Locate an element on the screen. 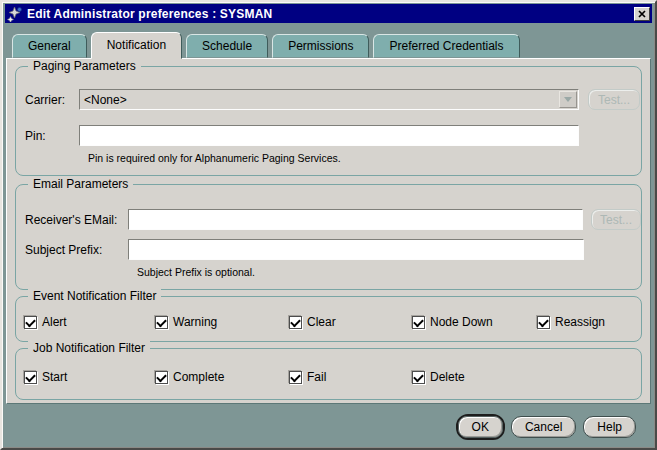 The image size is (657, 450). receiver-email-label: Receiver's EMail: is located at coordinates (76, 220).